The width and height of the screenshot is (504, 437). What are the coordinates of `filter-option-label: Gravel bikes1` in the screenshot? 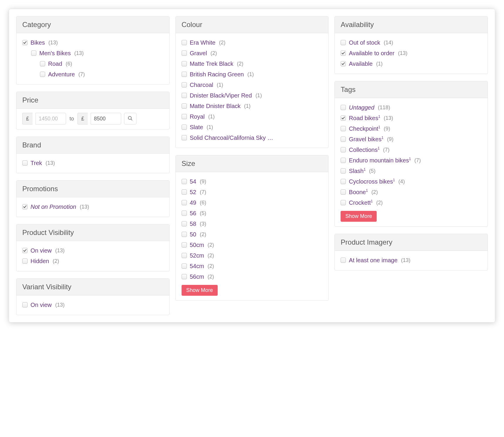 It's located at (366, 139).